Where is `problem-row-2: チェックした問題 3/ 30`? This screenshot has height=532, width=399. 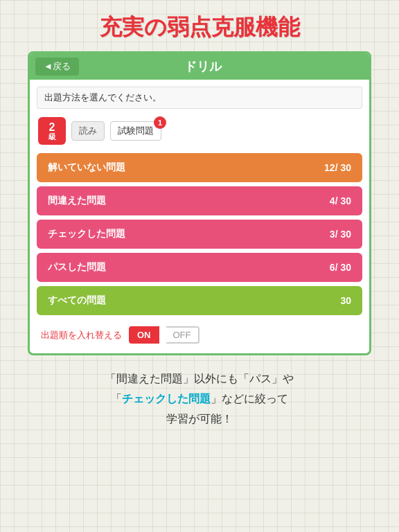
problem-row-2: チェックした問題 3/ 30 is located at coordinates (200, 234).